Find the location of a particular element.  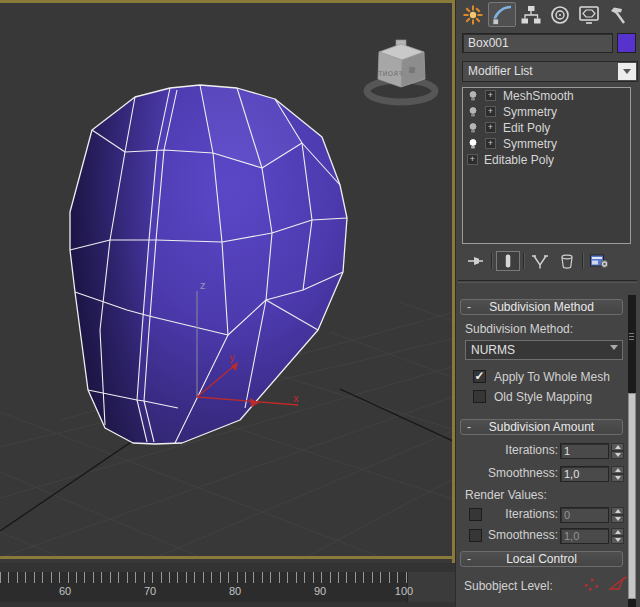

configure-modifier-sets-button is located at coordinates (599, 261).